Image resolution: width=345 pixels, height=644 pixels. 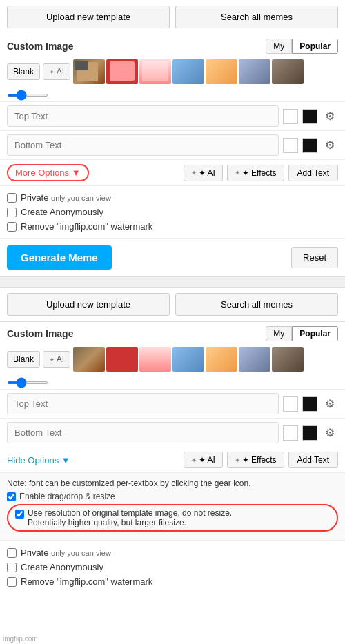 I want to click on enable-drag-label: Enable drag/drop & resize, so click(x=68, y=496).